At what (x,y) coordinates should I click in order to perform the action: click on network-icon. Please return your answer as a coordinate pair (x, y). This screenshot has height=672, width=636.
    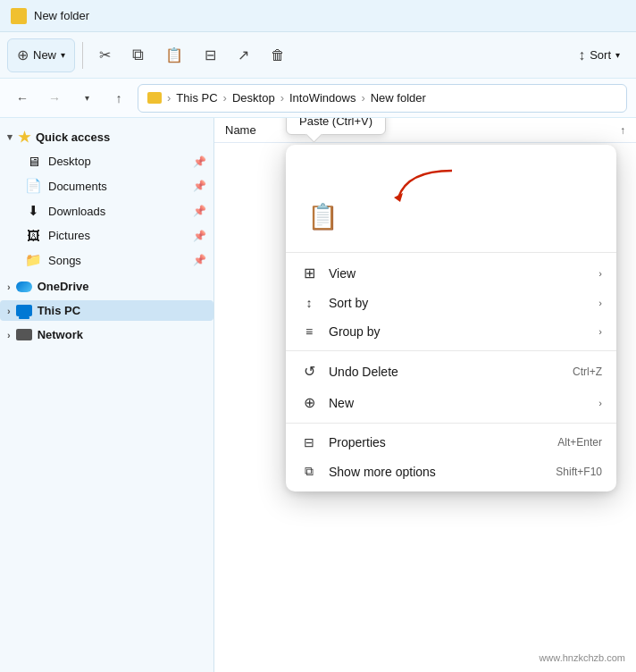
    Looking at the image, I should click on (24, 334).